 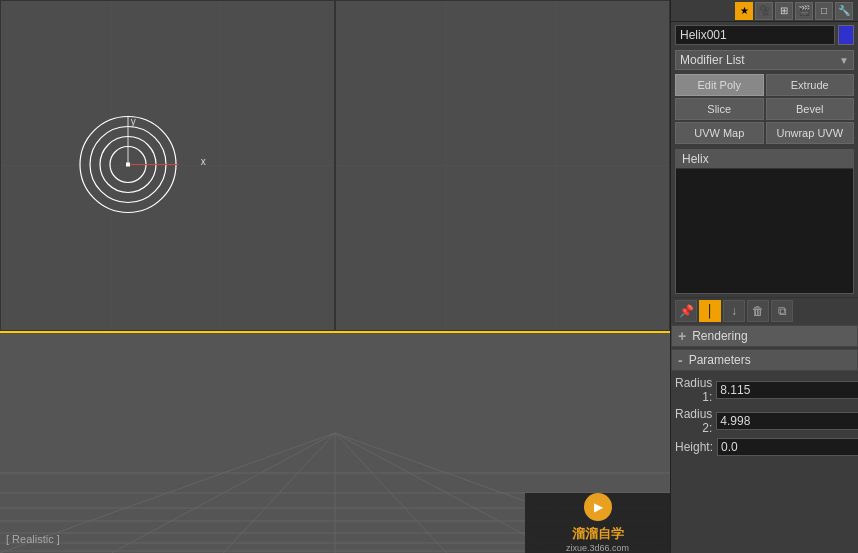 What do you see at coordinates (204, 162) in the screenshot?
I see `x-axis-label: x` at bounding box center [204, 162].